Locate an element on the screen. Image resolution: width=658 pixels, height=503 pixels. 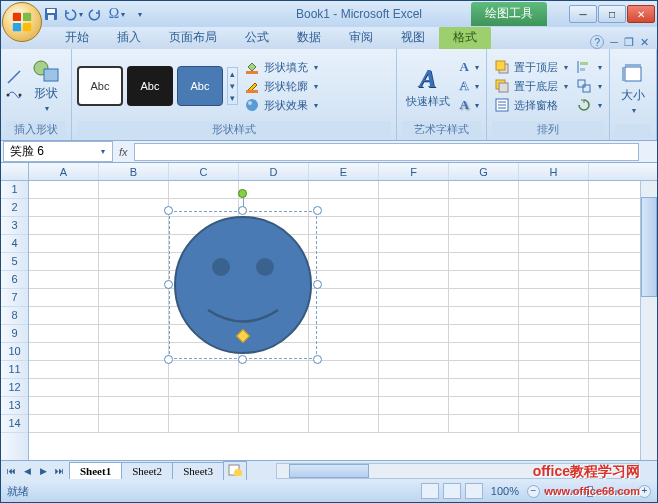
shape-style-1: Abc is located at coordinates (100, 86).